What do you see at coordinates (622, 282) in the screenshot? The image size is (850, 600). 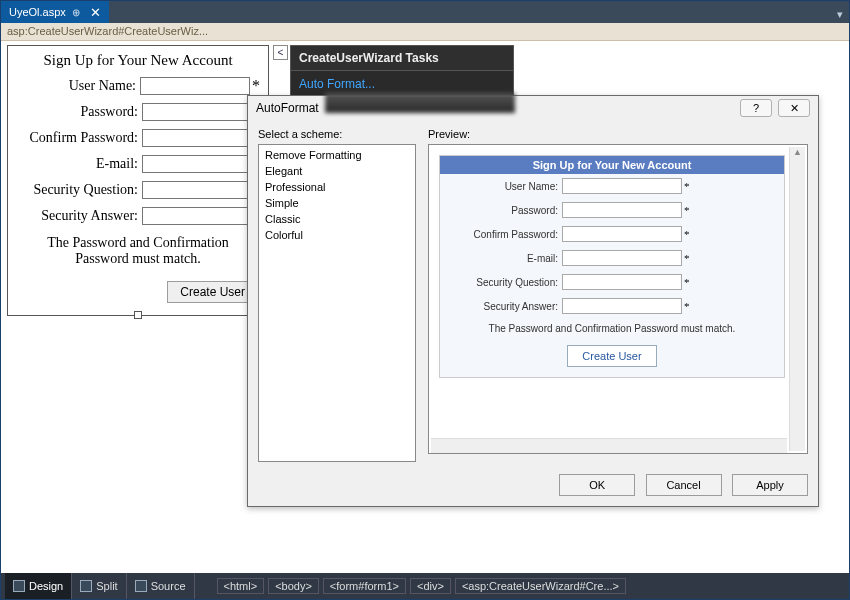 I see `pv-input-question` at bounding box center [622, 282].